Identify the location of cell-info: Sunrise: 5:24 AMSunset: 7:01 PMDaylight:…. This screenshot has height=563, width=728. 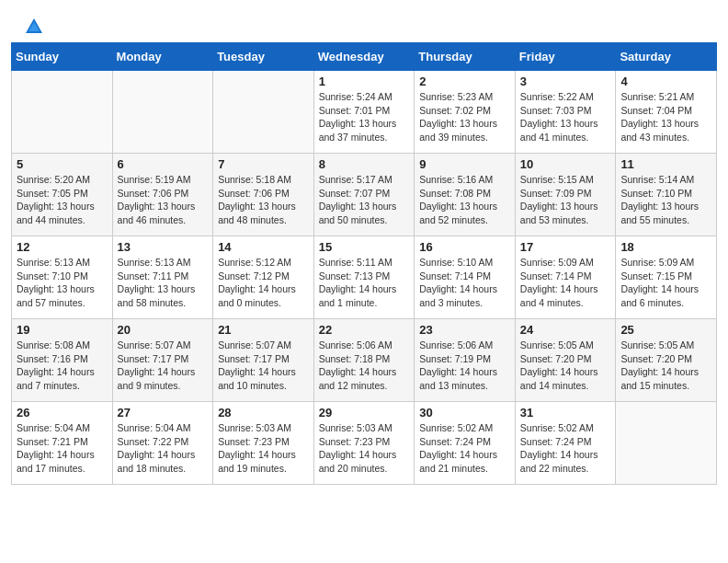
(364, 118).